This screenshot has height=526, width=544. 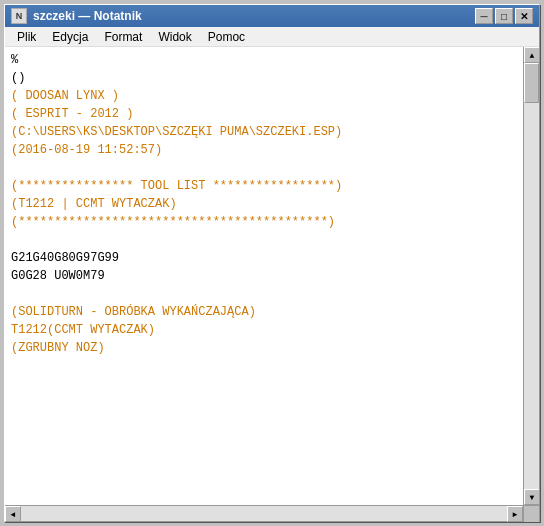 I want to click on menu-format: Format, so click(x=123, y=37).